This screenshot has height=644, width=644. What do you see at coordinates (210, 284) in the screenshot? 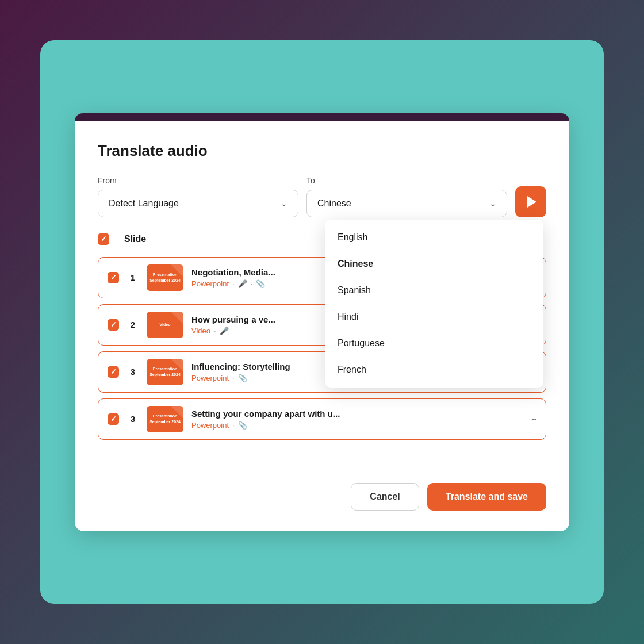
I see `slide-1-type: Powerpoint` at bounding box center [210, 284].